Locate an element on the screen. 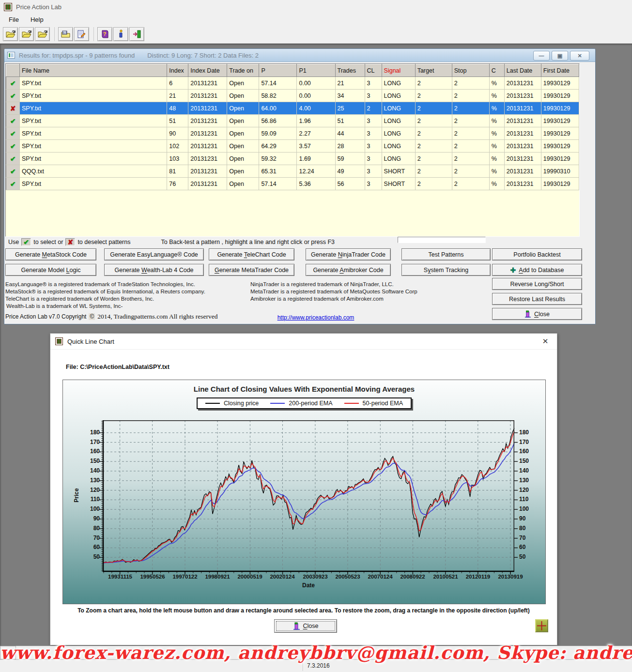 Image resolution: width=632 pixels, height=672 pixels. maximize-button: ▣ is located at coordinates (560, 56).